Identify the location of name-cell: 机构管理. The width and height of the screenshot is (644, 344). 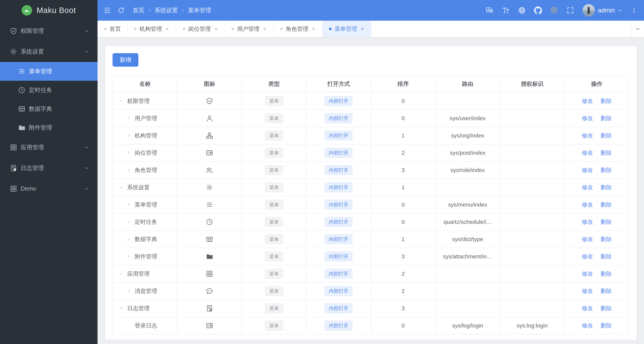
(145, 136).